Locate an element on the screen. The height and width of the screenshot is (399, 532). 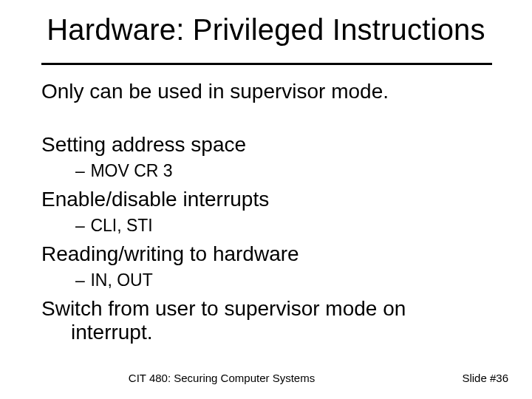
footer-slide-number: Slide #36 is located at coordinates (485, 378).